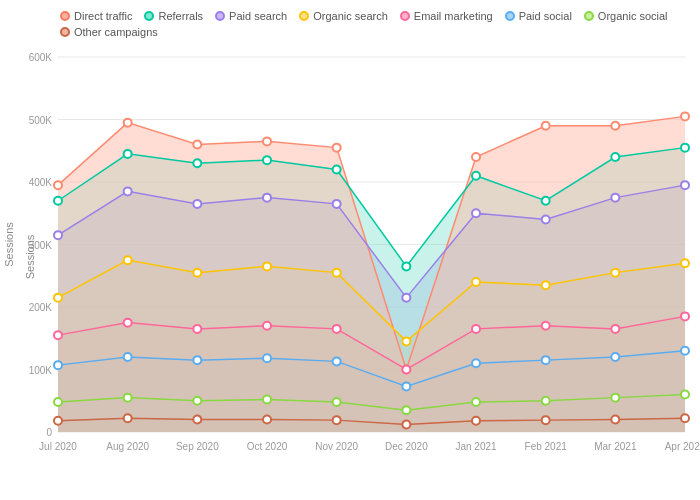  What do you see at coordinates (406, 446) in the screenshot?
I see `svg-text: Dec 2020` at bounding box center [406, 446].